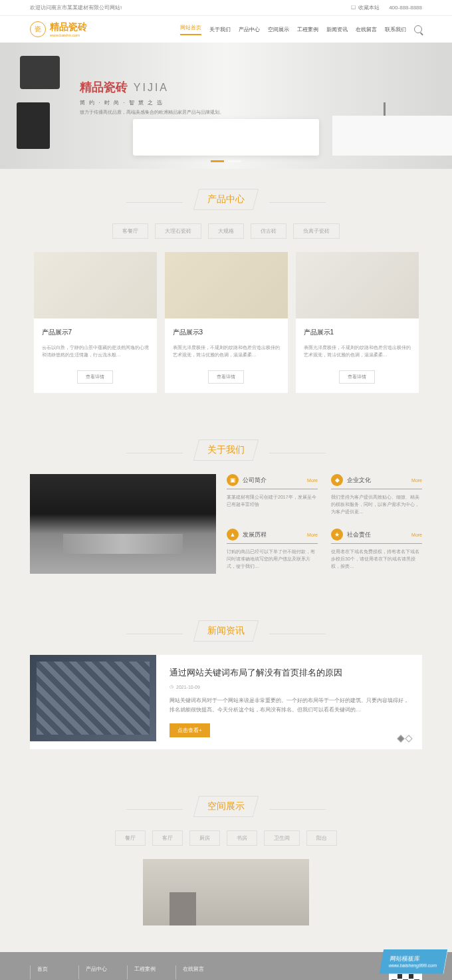 This screenshot has height=980, width=452. Describe the element at coordinates (171, 687) in the screenshot. I see `clock-icon: ◷` at that location.